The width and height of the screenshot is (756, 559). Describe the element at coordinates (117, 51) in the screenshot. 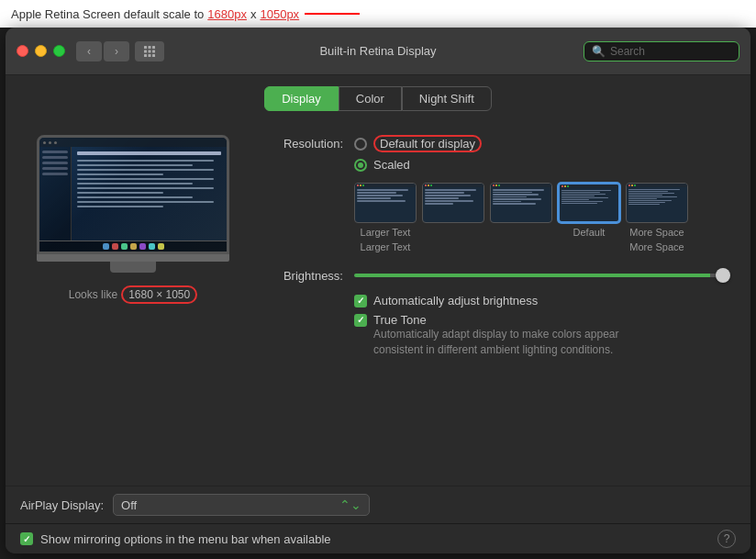

I see `forward-button: ›` at that location.